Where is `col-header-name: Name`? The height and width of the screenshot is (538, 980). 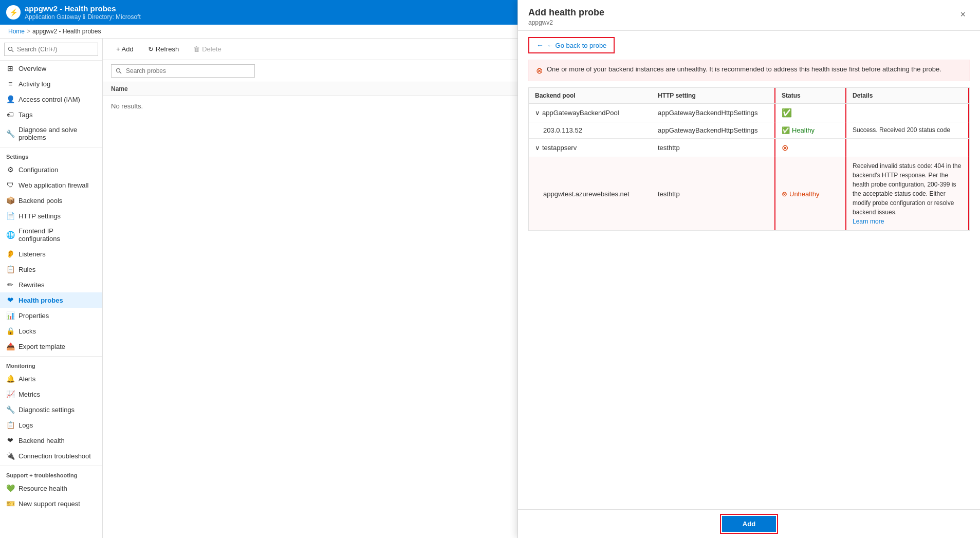
col-header-name: Name is located at coordinates (326, 89).